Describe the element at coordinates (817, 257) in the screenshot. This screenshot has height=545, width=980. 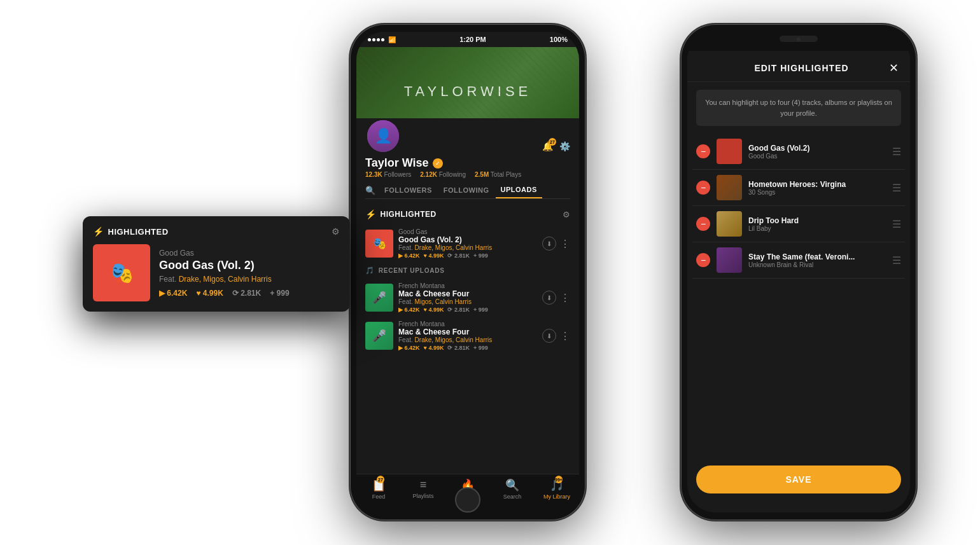
I see `edit-track-name-4: Stay The Same (feat. Veroni...` at that location.